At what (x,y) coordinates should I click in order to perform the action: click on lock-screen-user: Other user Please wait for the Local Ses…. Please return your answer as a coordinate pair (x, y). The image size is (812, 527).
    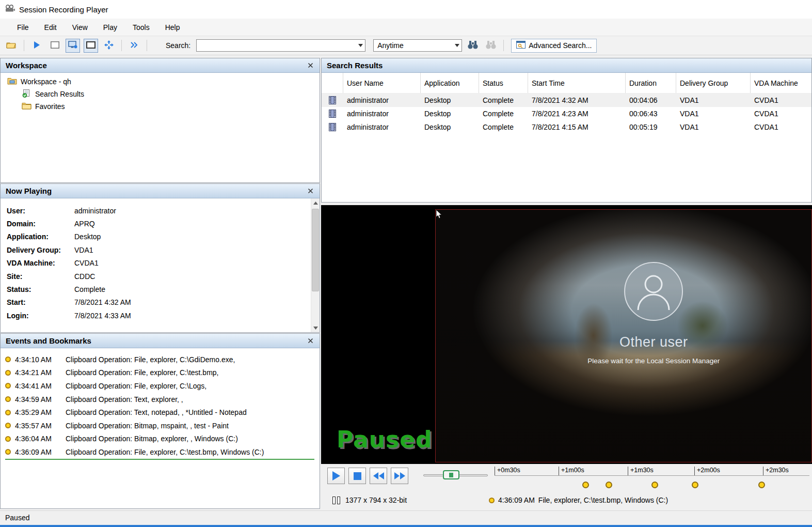
    Looking at the image, I should click on (654, 313).